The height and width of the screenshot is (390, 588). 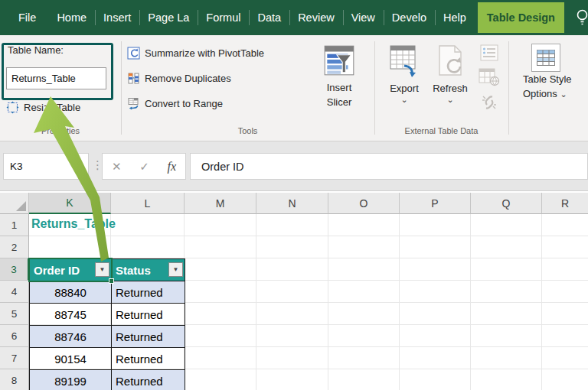 What do you see at coordinates (70, 203) in the screenshot?
I see `column-header-K: K` at bounding box center [70, 203].